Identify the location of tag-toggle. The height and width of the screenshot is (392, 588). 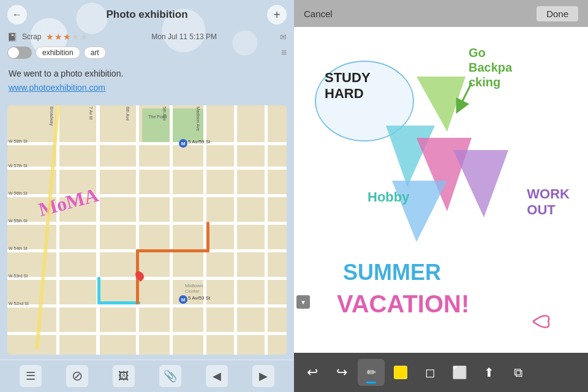
(20, 53).